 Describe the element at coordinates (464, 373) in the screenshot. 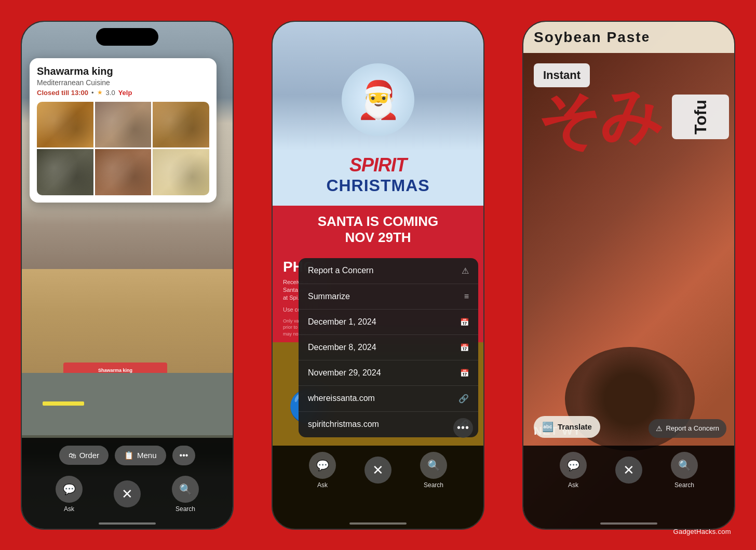

I see `date-3-icon: 📅` at that location.